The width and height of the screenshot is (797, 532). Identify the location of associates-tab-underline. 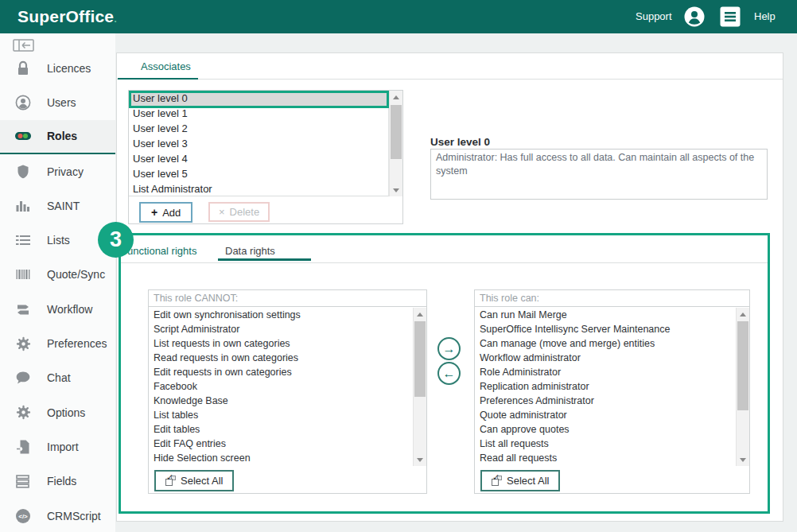
(157, 79).